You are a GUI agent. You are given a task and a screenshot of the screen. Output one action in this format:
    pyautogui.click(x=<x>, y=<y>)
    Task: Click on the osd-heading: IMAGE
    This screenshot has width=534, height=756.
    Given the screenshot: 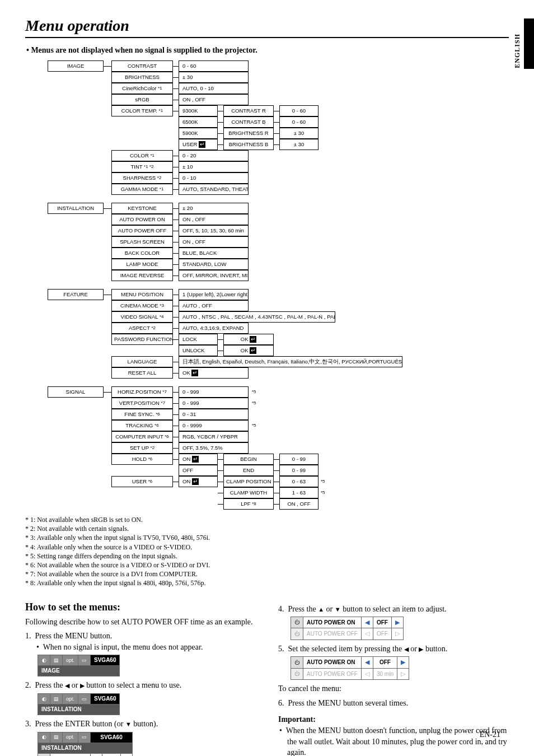 What is the action you would take?
    pyautogui.click(x=79, y=671)
    